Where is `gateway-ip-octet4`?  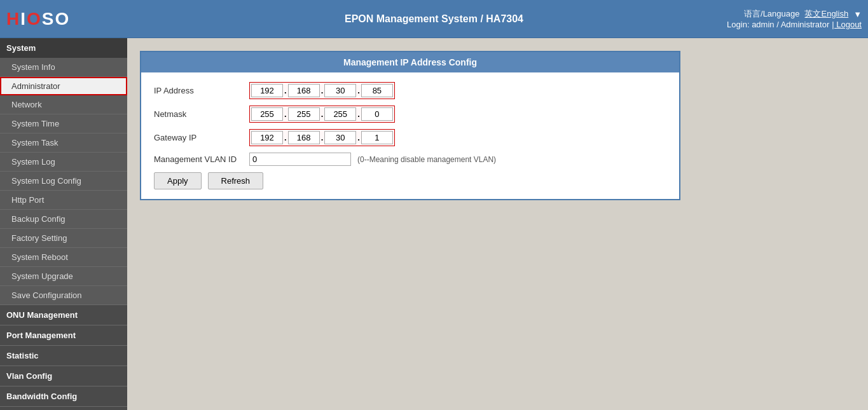
gateway-ip-octet4 is located at coordinates (377, 137).